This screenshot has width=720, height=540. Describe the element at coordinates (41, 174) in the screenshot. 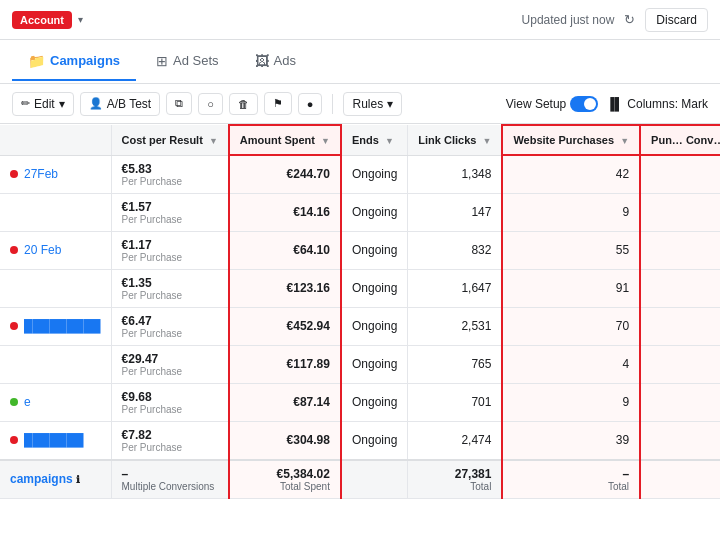

I see `campaign-name-label: 27Feb` at that location.